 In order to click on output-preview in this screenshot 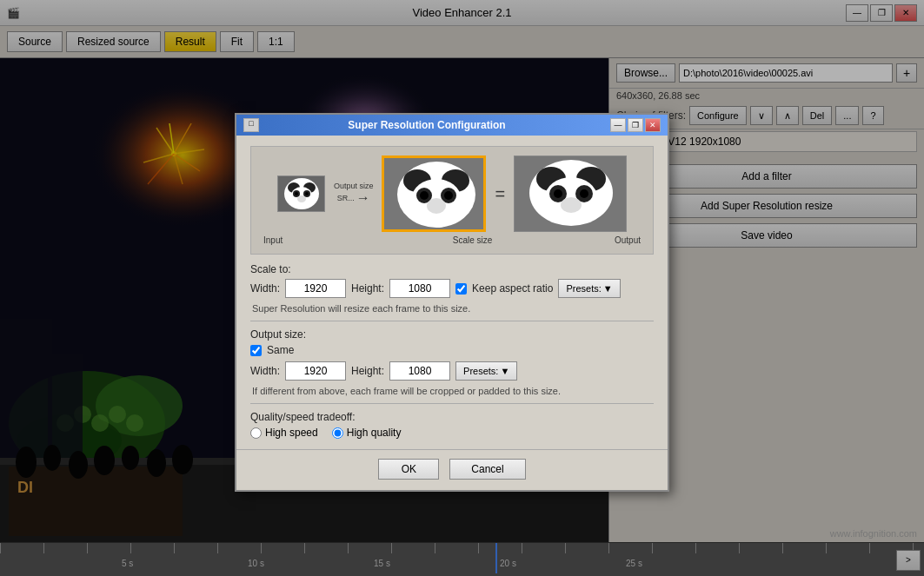, I will do `click(570, 194)`.